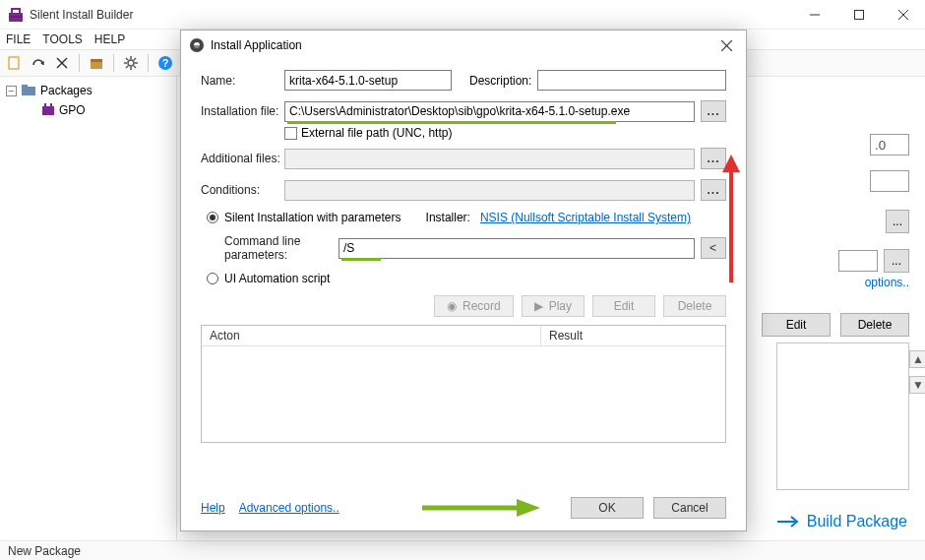 This screenshot has height=560, width=925. Describe the element at coordinates (18, 39) in the screenshot. I see `menu-file: FILE` at that location.